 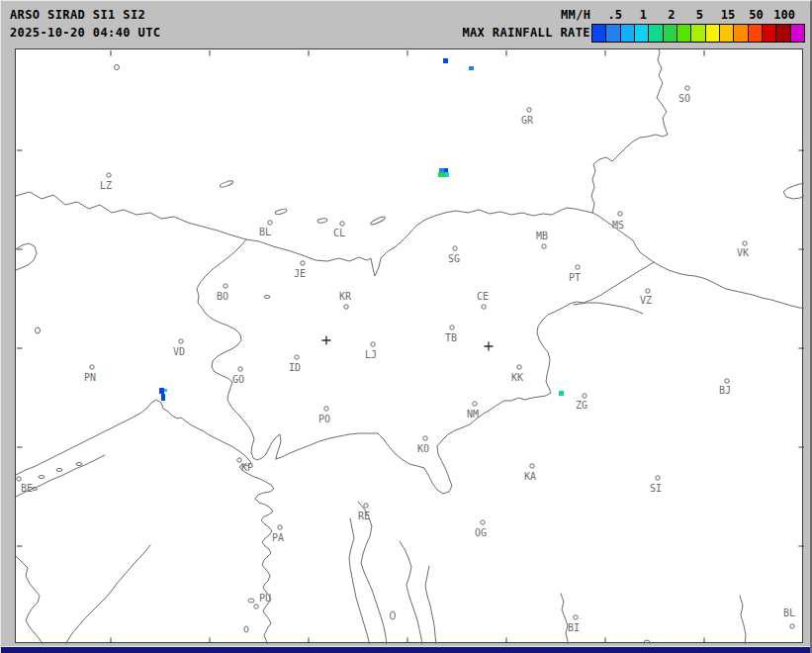 I want to click on city-label: NM, so click(x=473, y=414).